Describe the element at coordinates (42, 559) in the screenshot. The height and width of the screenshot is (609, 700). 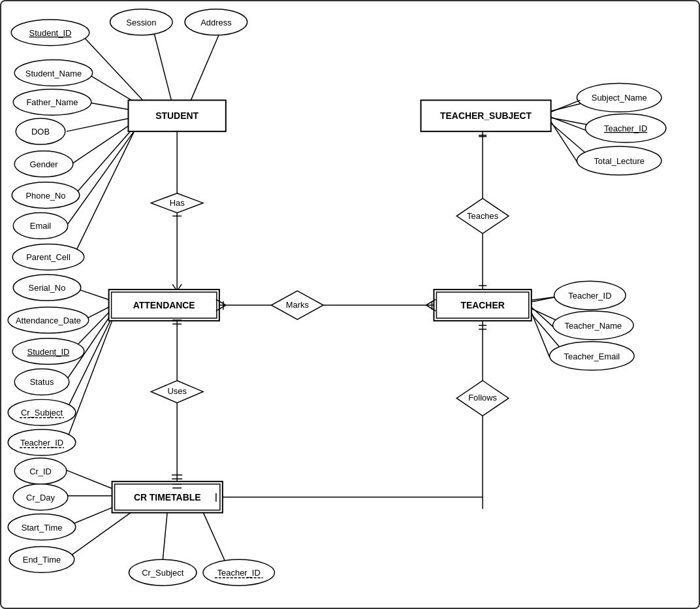
I see `attr-end-time-label: End_Time` at that location.